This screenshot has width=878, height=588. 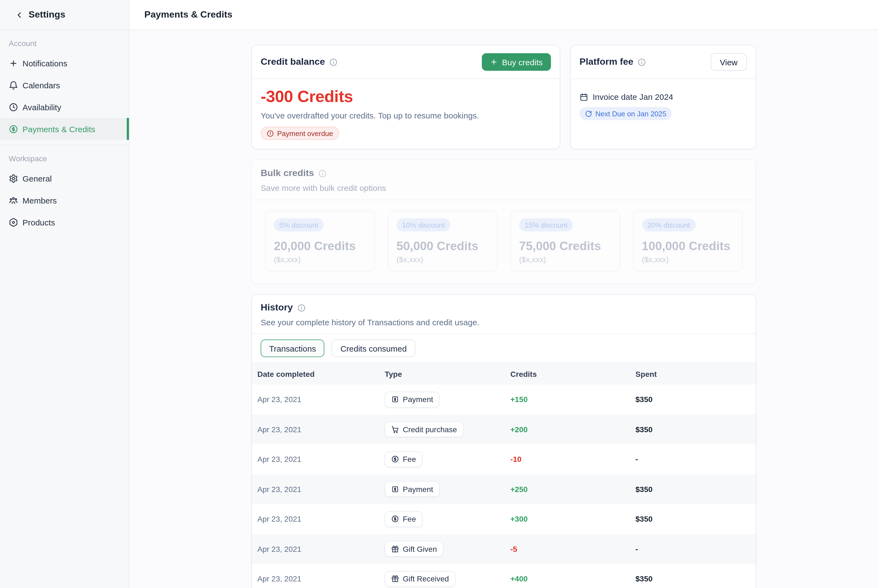 What do you see at coordinates (40, 200) in the screenshot?
I see `sidebar-item-label: Members` at bounding box center [40, 200].